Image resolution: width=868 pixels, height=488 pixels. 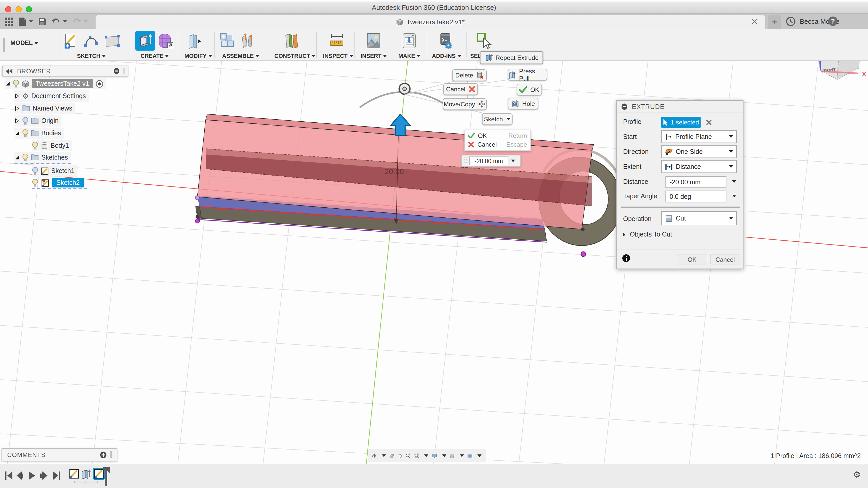 I want to click on new-component-icon, so click(x=228, y=41).